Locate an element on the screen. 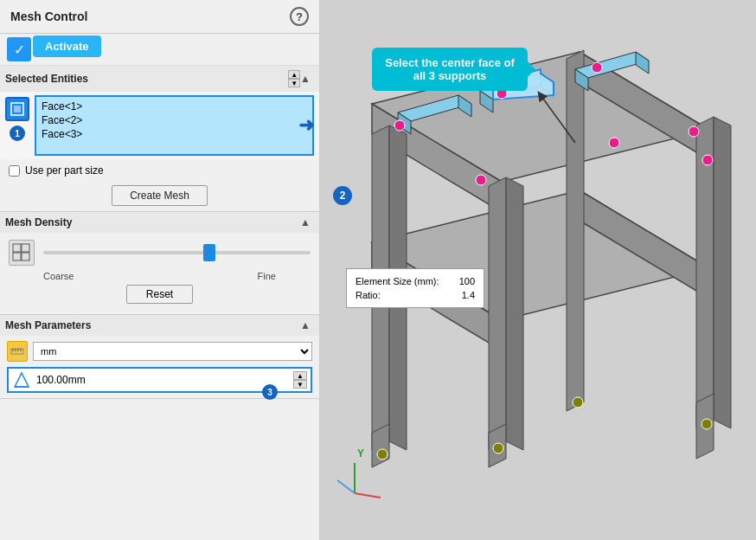 The width and height of the screenshot is (756, 540). face-select-icon is located at coordinates (17, 109).